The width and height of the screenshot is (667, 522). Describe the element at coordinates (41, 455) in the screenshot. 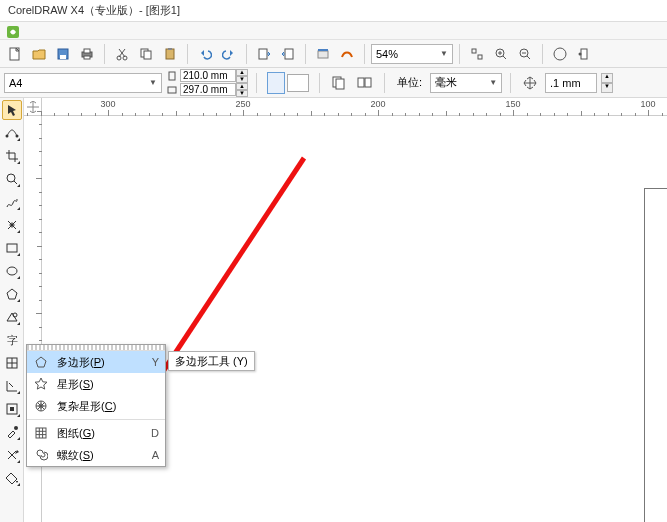

I see `spiral-icon` at that location.